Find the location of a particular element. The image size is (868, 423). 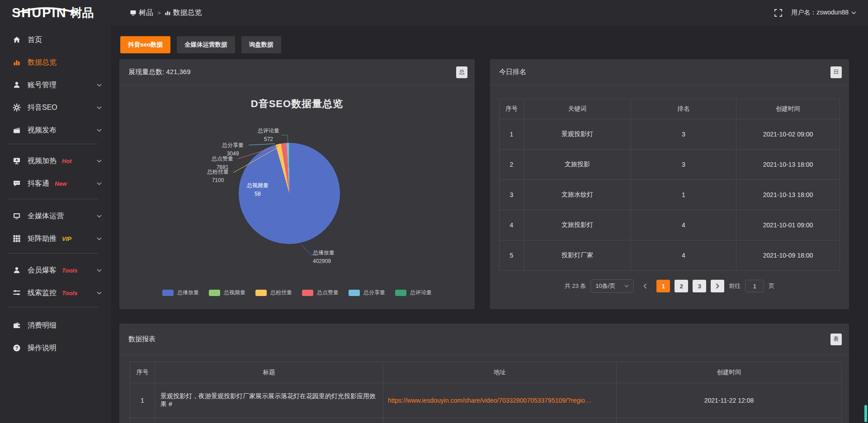

tab-inquiry-data: 询盘数据 is located at coordinates (261, 45).